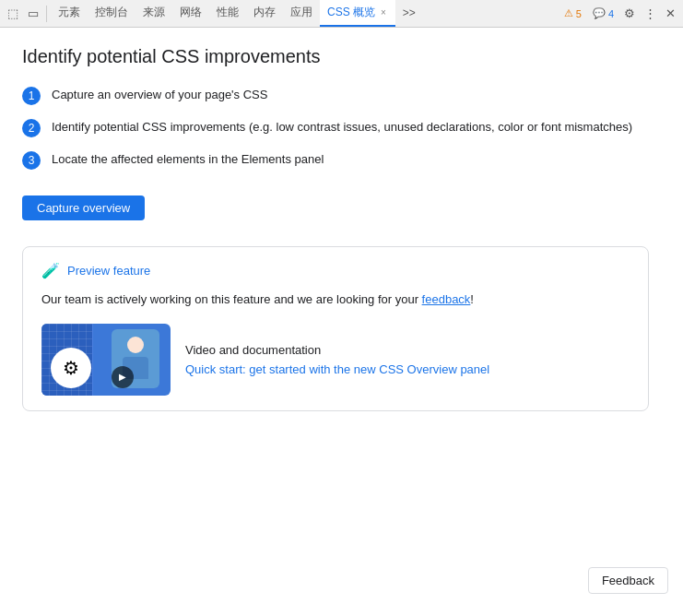 Image resolution: width=683 pixels, height=616 pixels. Describe the element at coordinates (109, 271) in the screenshot. I see `preview-label: Preview feature` at that location.